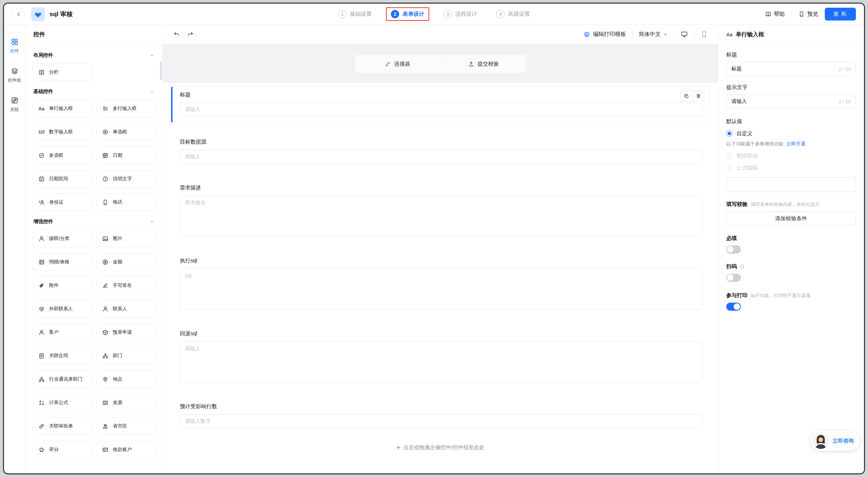 This screenshot has width=868, height=477. I want to click on form-field: 标题 请输入, so click(440, 105).